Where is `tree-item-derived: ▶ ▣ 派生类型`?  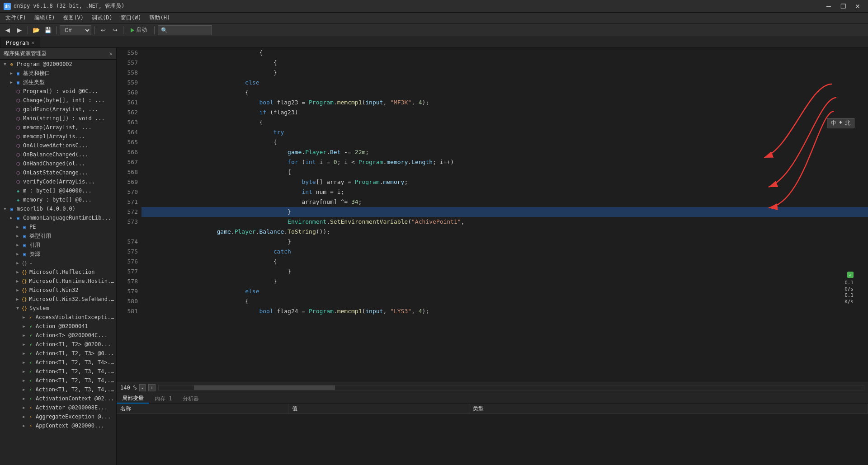
tree-item-derived: ▶ ▣ 派生类型 is located at coordinates (58, 82).